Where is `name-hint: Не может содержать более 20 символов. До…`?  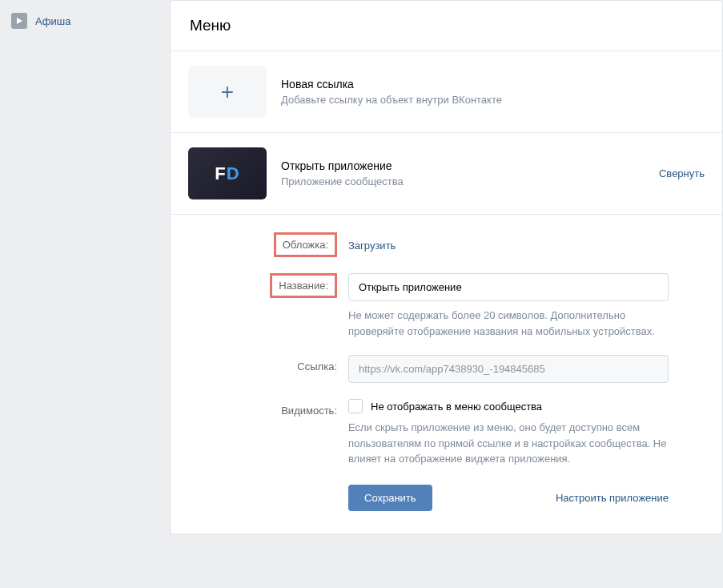 name-hint: Не может содержать более 20 символов. До… is located at coordinates (508, 324).